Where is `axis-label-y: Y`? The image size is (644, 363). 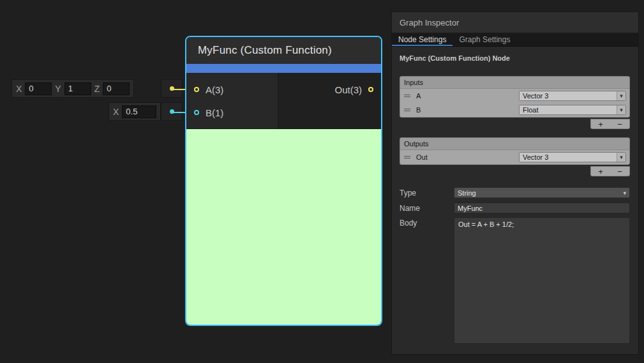 axis-label-y: Y is located at coordinates (57, 89).